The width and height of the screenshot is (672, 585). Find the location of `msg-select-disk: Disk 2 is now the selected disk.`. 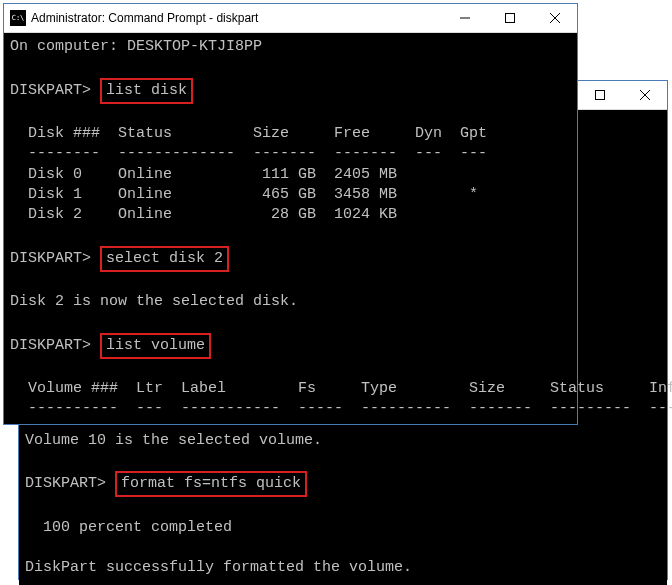

msg-select-disk: Disk 2 is now the selected disk. is located at coordinates (290, 302).